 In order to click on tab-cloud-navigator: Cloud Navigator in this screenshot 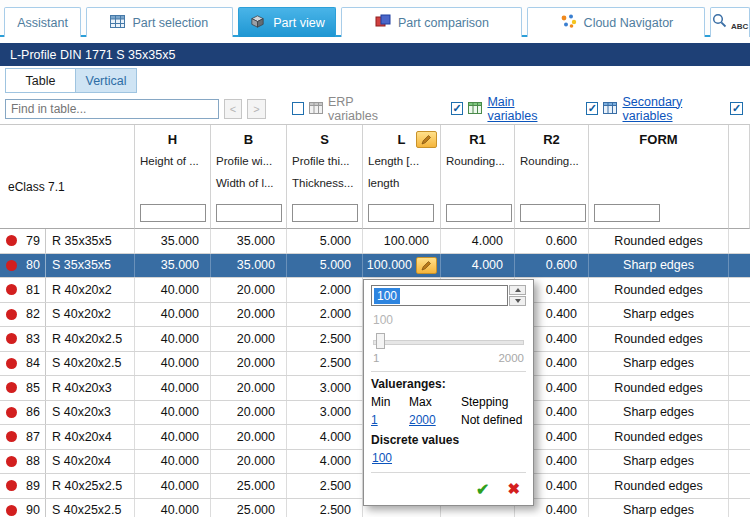, I will do `click(616, 22)`.